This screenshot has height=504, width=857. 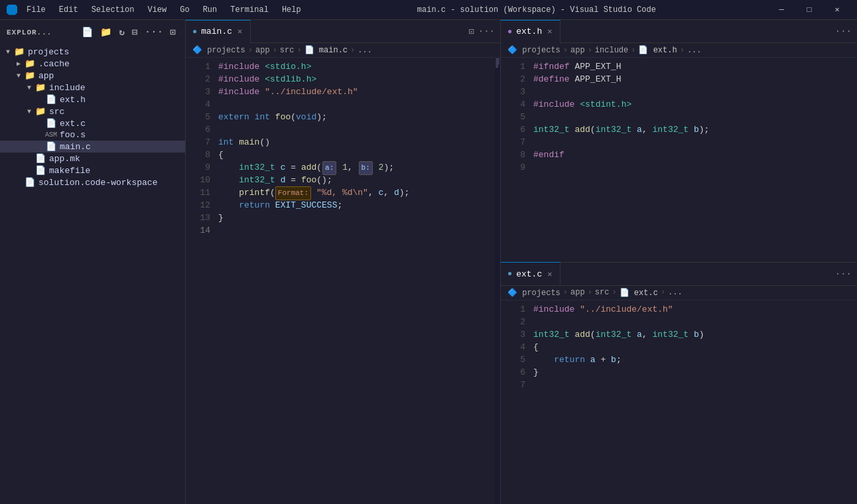 I want to click on tab-bar-right-bottom: ● ext.c ✕ ···, so click(x=679, y=275).